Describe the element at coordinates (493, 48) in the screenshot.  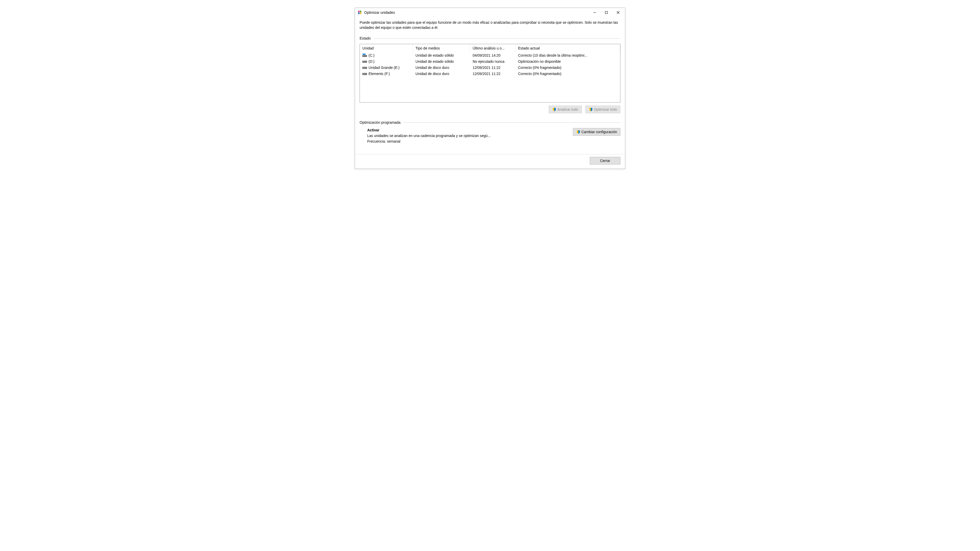
I see `column-header-last: Último análisis u o...` at that location.